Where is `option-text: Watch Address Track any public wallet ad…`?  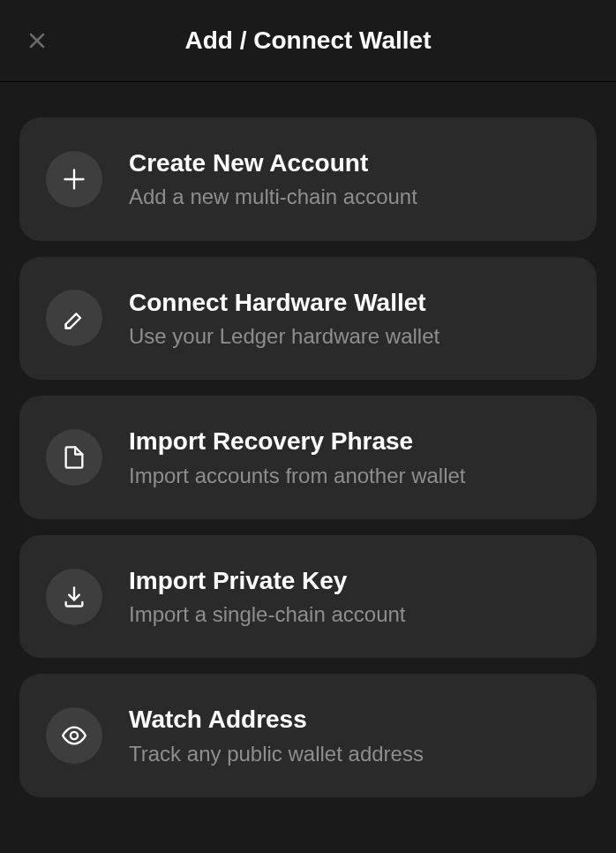 option-text: Watch Address Track any public wallet ad… is located at coordinates (276, 736).